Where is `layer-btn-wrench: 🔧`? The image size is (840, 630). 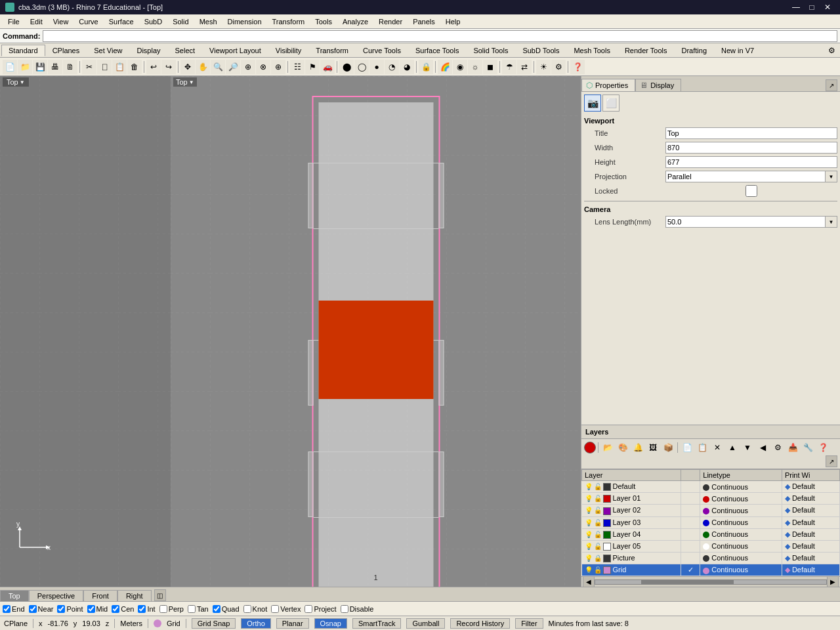
layer-btn-wrench: 🔧 is located at coordinates (808, 448).